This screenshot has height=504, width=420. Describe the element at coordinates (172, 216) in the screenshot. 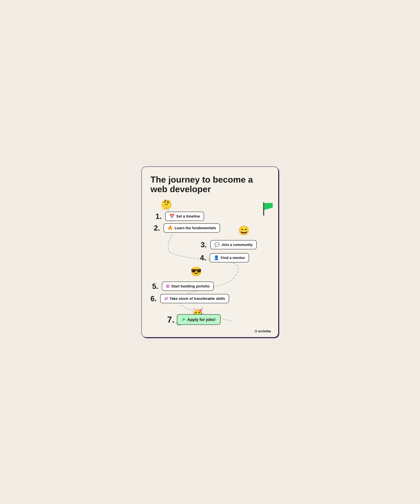

I see `step-1-icon: 📅` at that location.